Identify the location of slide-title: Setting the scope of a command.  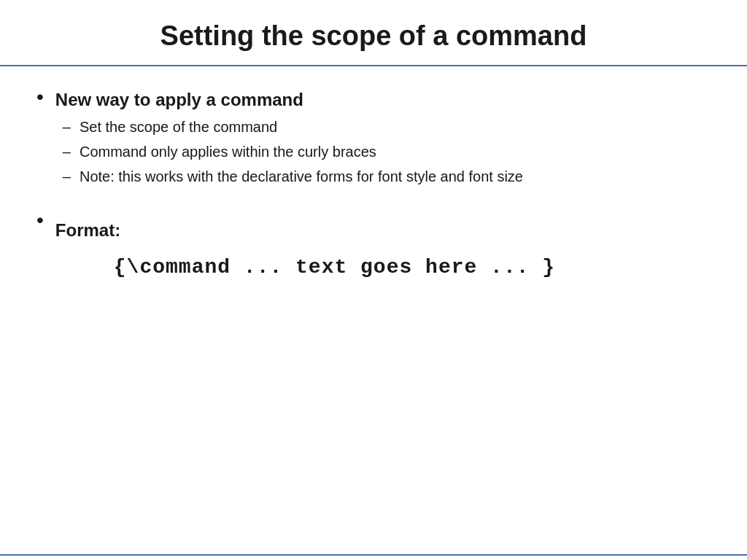
(374, 36).